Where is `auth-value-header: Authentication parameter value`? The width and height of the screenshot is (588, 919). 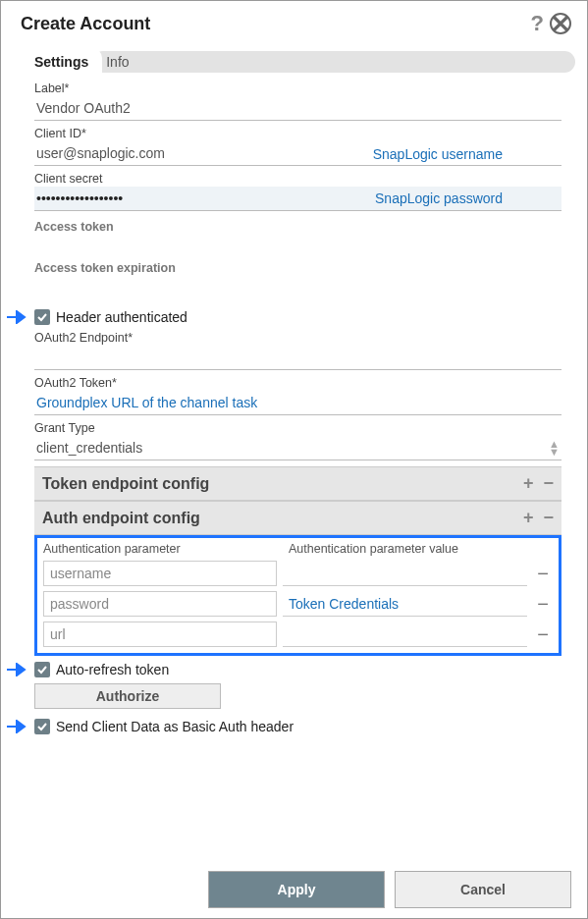
auth-value-header: Authentication parameter value is located at coordinates (373, 549).